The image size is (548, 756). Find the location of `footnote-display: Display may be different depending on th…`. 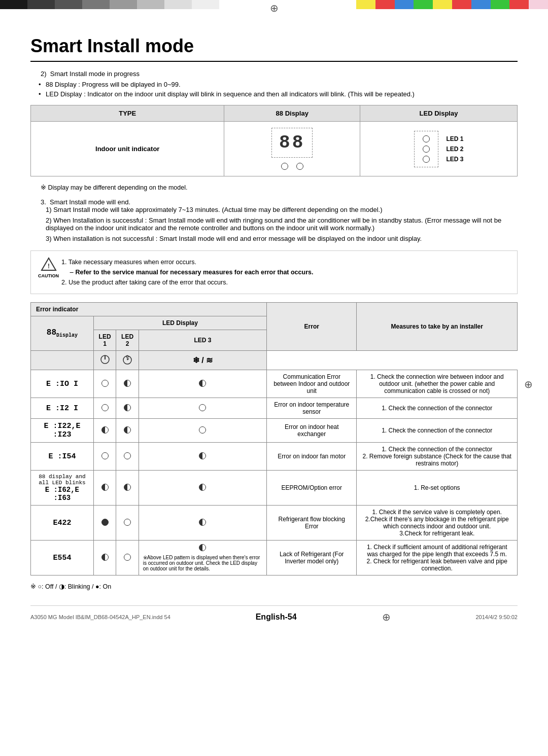

footnote-display: Display may be different depending on th… is located at coordinates (279, 188).